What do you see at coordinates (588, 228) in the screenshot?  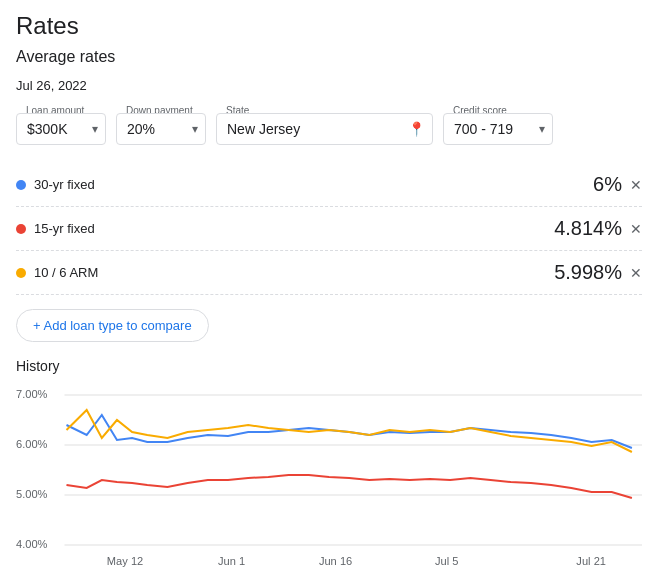 I see `loan-rate: 4.814%` at bounding box center [588, 228].